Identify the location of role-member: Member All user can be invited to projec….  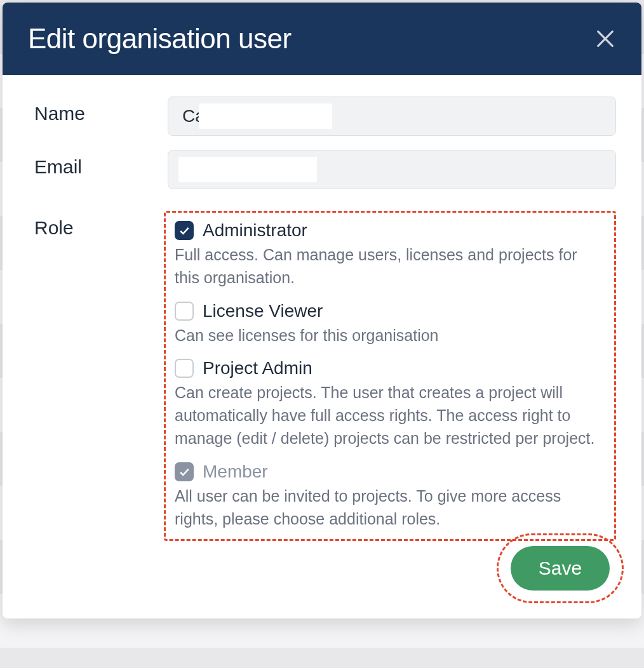
(390, 497).